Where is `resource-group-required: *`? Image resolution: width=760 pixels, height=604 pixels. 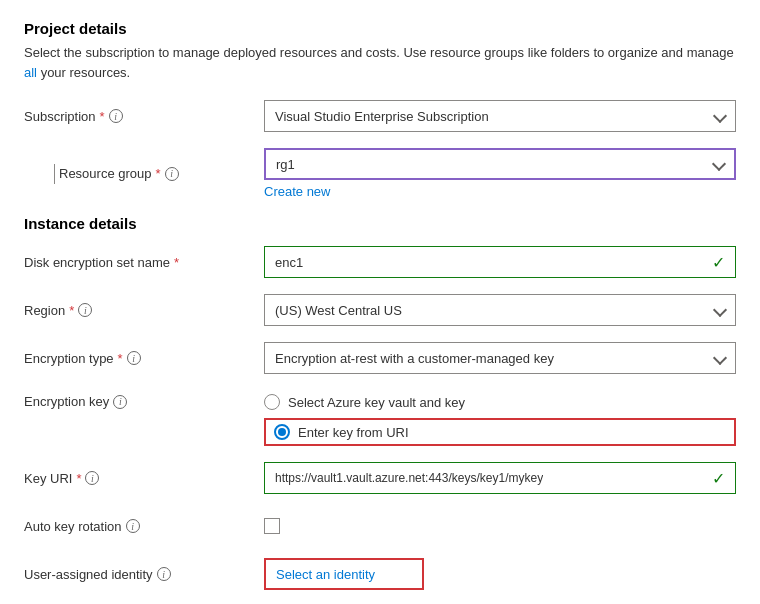 resource-group-required: * is located at coordinates (158, 174).